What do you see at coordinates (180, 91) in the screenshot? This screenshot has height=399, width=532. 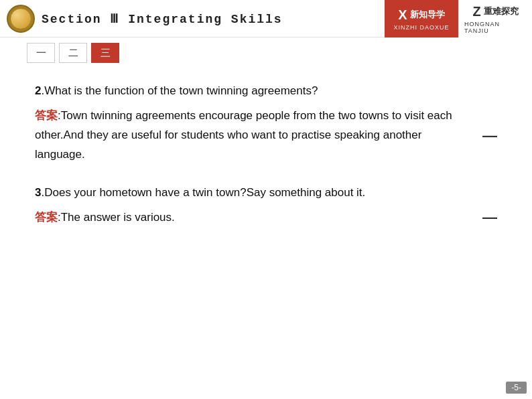 I see `question-2-body: .What is the function of the town twinni…` at bounding box center [180, 91].